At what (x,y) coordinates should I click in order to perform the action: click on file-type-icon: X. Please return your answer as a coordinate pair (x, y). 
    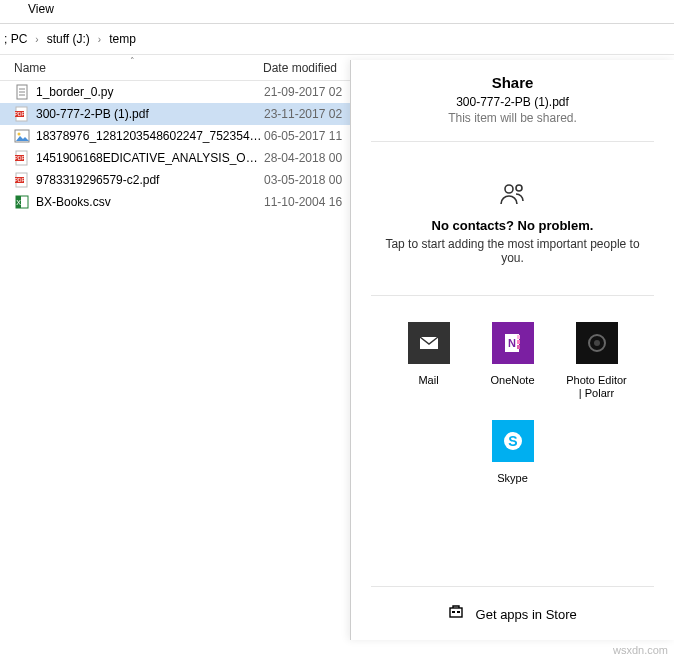
    Looking at the image, I should click on (22, 202).